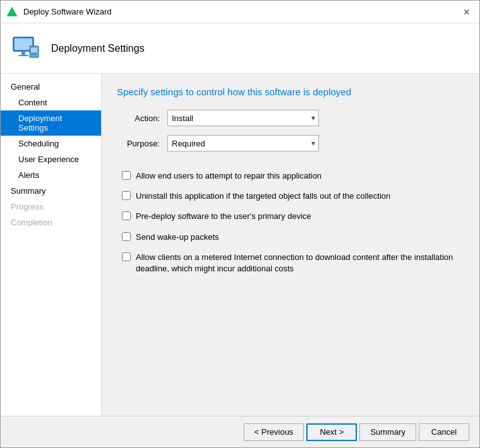  I want to click on checkbox-uninstall-remove-row: Uninstall this application if the target…, so click(291, 196).